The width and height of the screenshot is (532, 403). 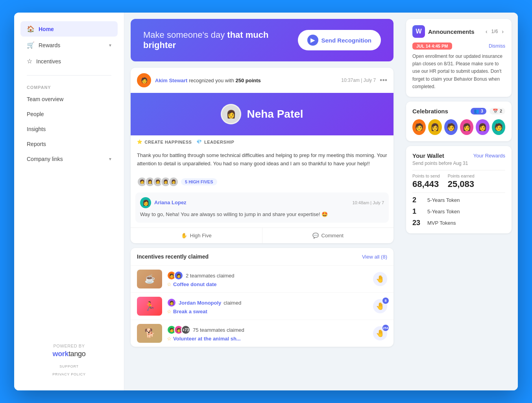 What do you see at coordinates (262, 306) in the screenshot?
I see `incentive-item-1: 🏃 👩 Jordan Monopoly claimed ☆ Break` at bounding box center [262, 306].